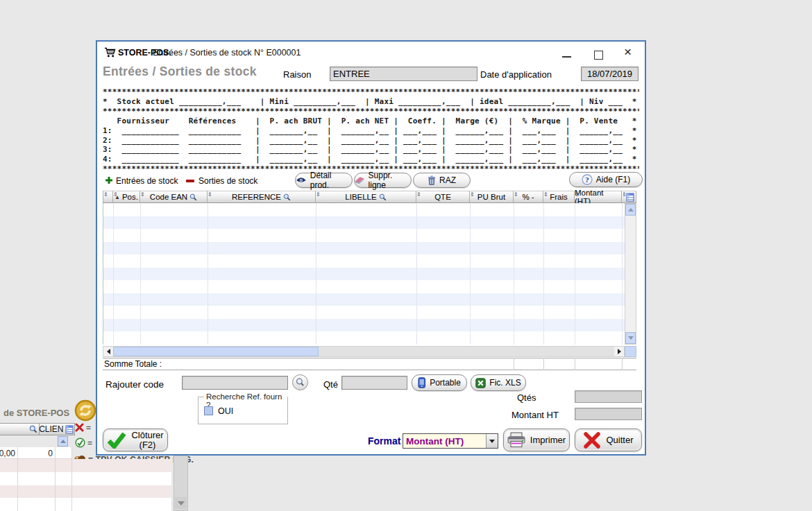  What do you see at coordinates (446, 383) in the screenshot?
I see `portable-label: Portable` at bounding box center [446, 383].